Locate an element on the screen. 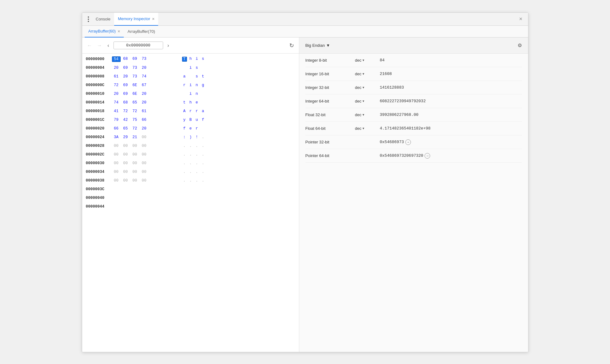 This screenshot has width=610, height=364. sub-tab-arraybuffer-70: ArrayBuffer(70) is located at coordinates (141, 32).